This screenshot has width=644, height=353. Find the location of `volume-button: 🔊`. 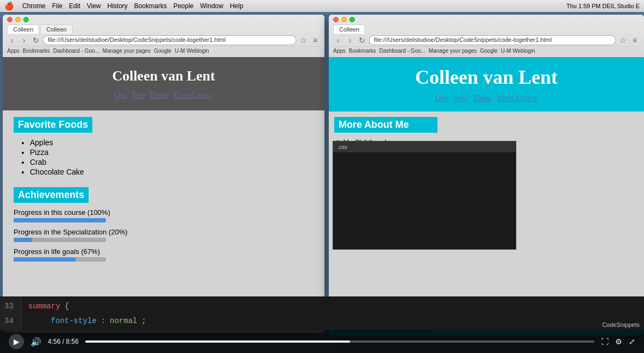

volume-button: 🔊 is located at coordinates (36, 342).